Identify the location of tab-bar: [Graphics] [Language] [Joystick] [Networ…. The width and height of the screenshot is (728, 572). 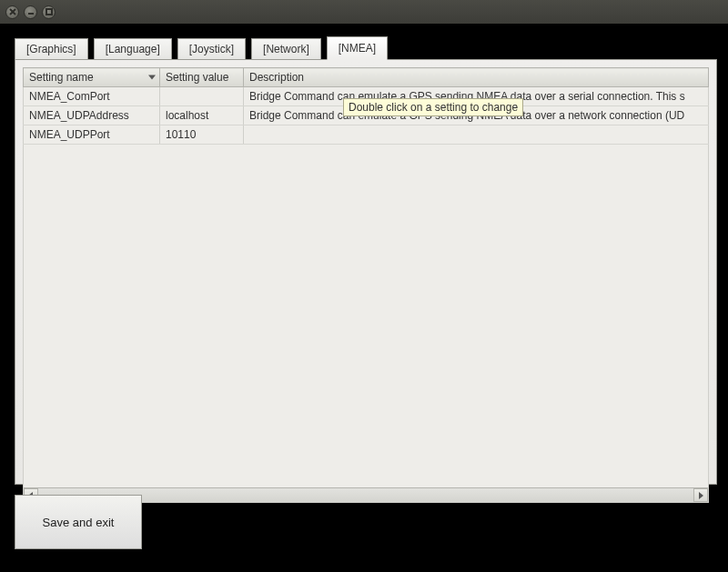
(366, 48).